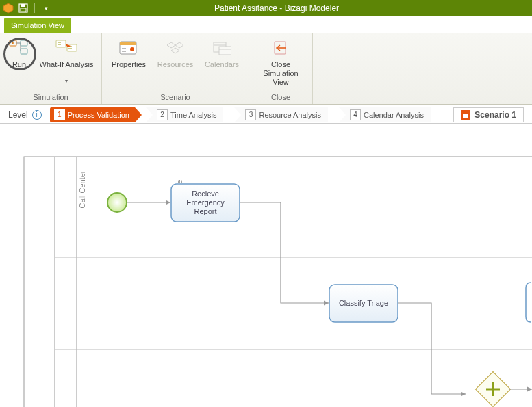 The image size is (532, 407). What do you see at coordinates (290, 115) in the screenshot?
I see `step-label: Resource Analysis` at bounding box center [290, 115].